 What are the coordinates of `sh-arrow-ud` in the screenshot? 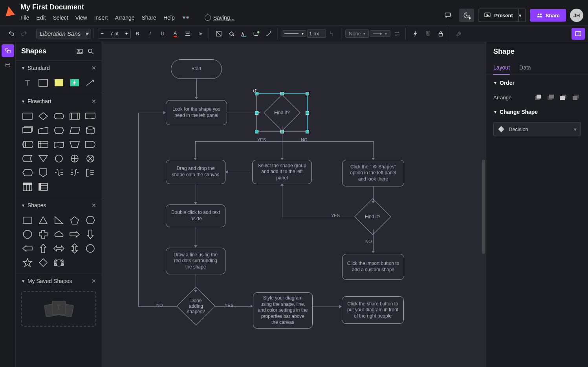 It's located at (75, 248).